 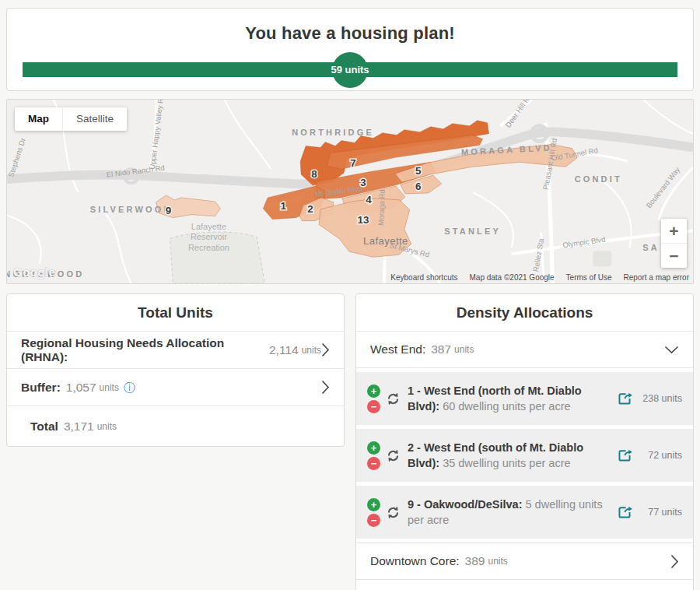 I want to click on total-units-title: Total Units, so click(x=176, y=313).